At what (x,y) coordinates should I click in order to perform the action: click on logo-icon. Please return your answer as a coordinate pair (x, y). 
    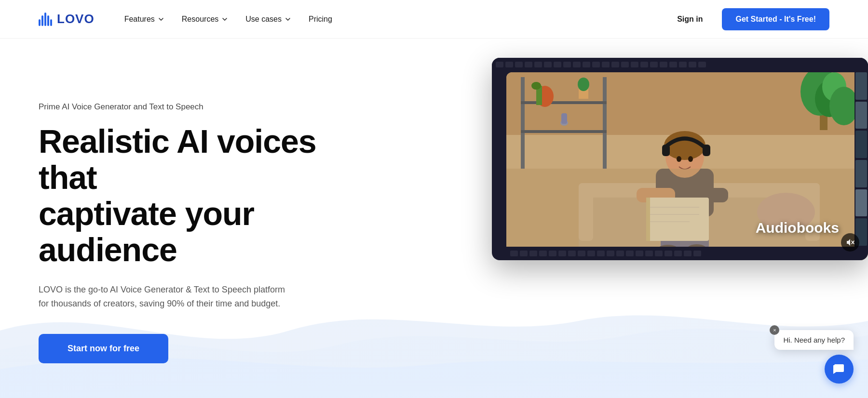
    Looking at the image, I should click on (45, 19).